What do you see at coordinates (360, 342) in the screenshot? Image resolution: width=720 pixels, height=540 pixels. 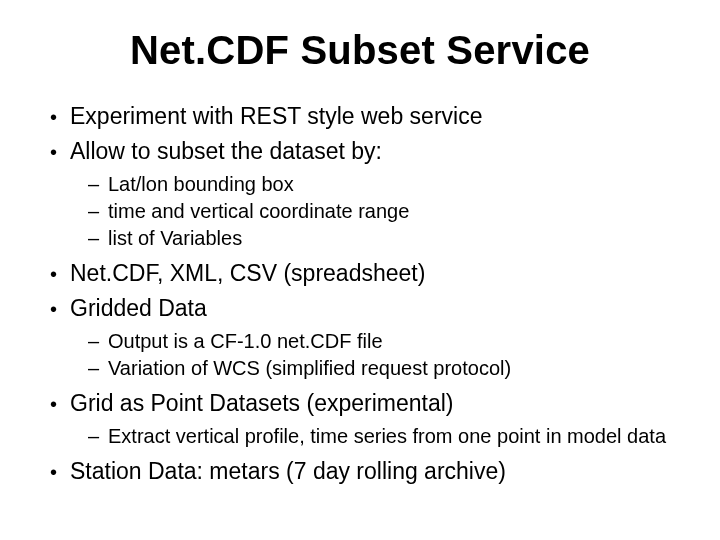 I see `sub-bullet-item: Output is a CF-1.0 net.CDF file` at bounding box center [360, 342].